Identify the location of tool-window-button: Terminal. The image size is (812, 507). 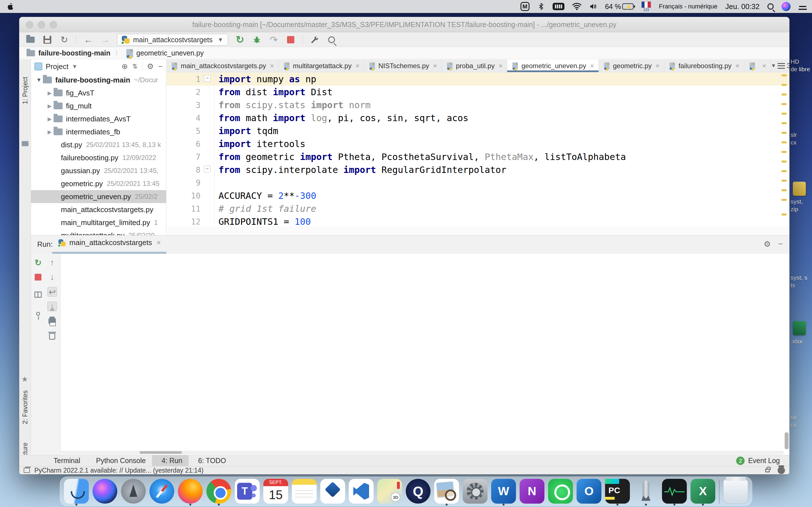
(65, 461).